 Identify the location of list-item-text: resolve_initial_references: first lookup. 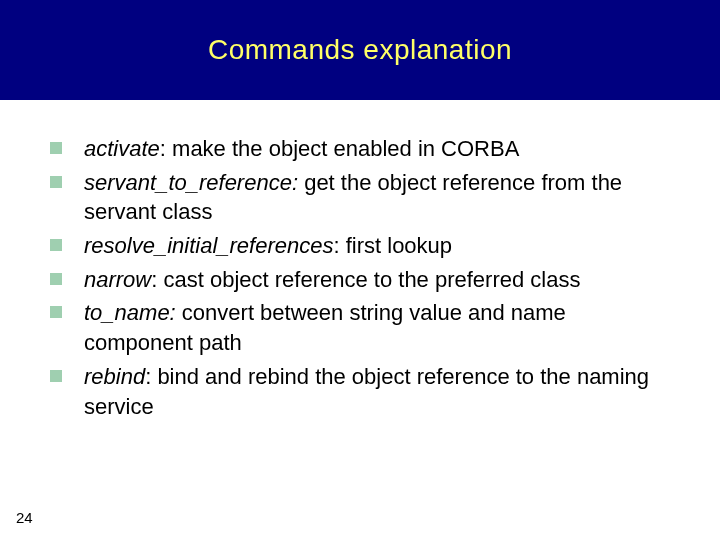
(268, 246).